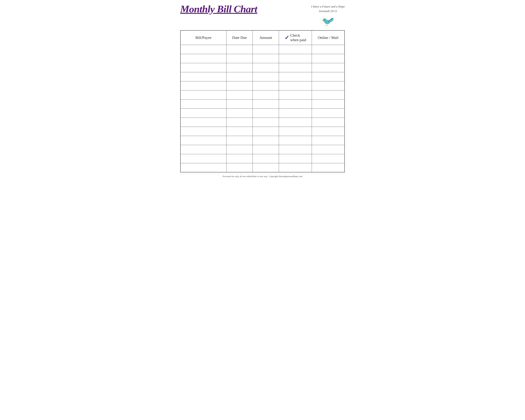 The width and height of the screenshot is (525, 420). What do you see at coordinates (262, 37) in the screenshot?
I see `table-header-row: Bill/Payee Date Due Amount ✓ Checkwhen p…` at bounding box center [262, 37].